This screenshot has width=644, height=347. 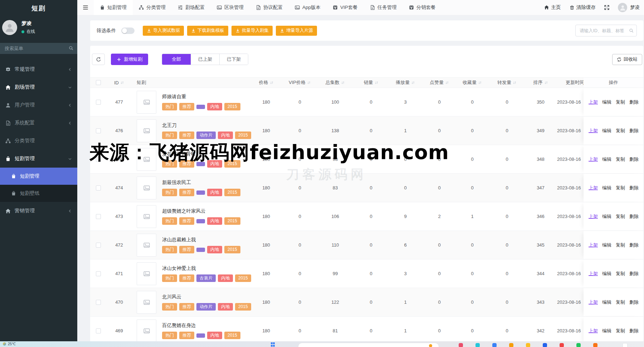 I want to click on add-drama-button: 新增短剧, so click(x=130, y=59).